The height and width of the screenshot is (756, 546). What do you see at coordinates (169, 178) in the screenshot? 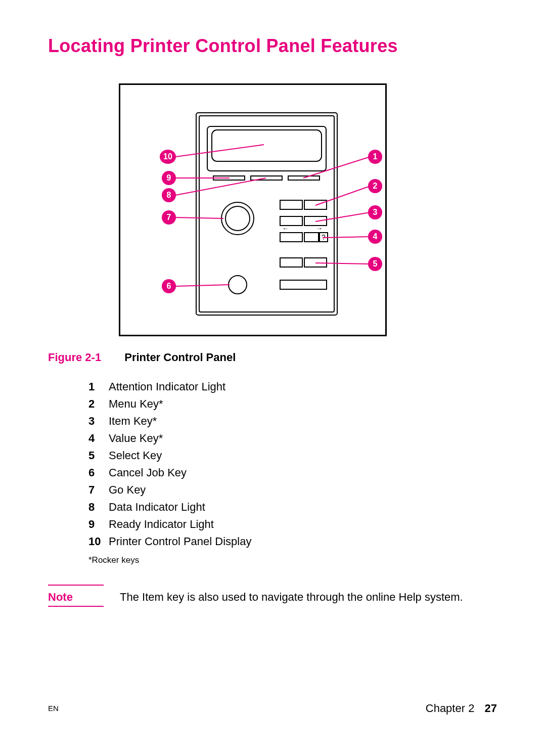
I see `callout-9: 9` at bounding box center [169, 178].